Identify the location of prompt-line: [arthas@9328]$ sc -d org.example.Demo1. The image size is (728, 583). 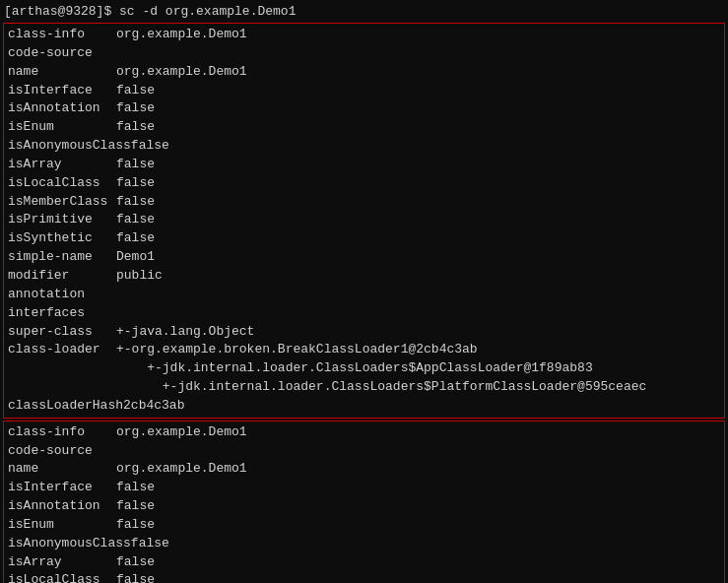
(364, 12).